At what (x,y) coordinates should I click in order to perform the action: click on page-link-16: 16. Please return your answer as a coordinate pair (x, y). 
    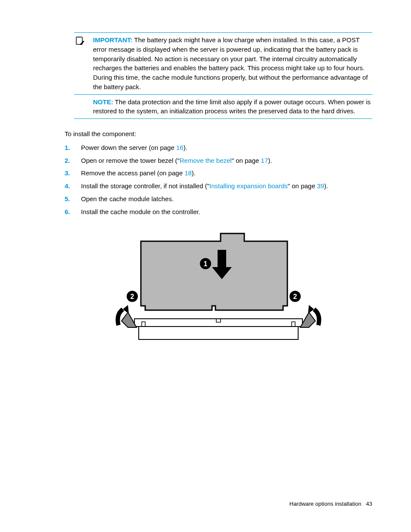
    Looking at the image, I should click on (180, 147).